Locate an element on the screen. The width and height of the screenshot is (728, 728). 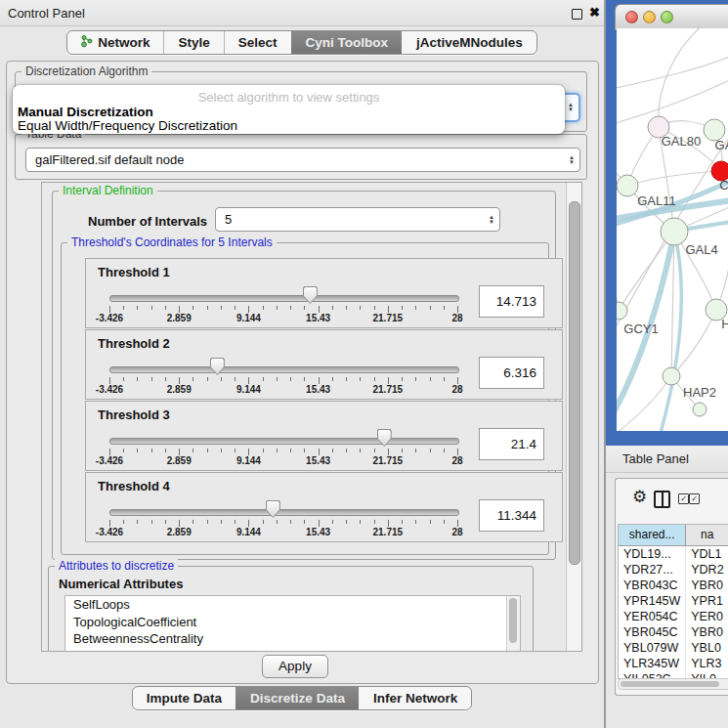
bottom-tab-discretize-data: Discretize Data is located at coordinates (297, 698).